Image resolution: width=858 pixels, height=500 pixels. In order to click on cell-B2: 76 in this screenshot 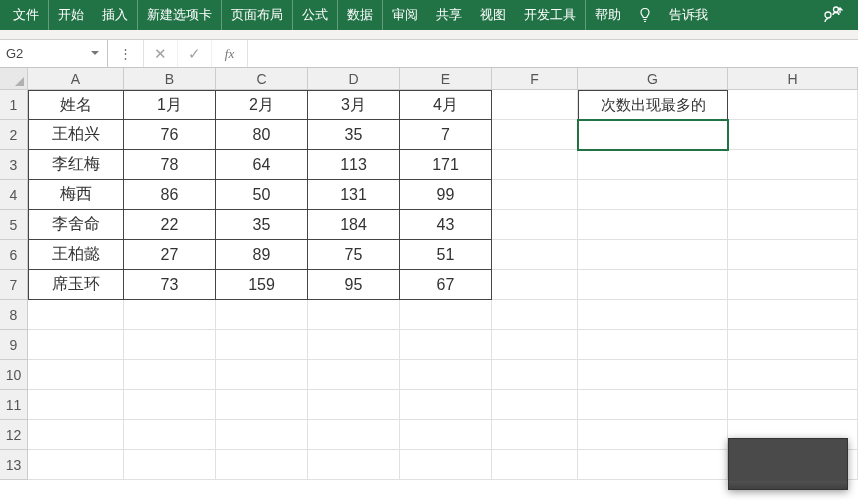, I will do `click(170, 135)`.